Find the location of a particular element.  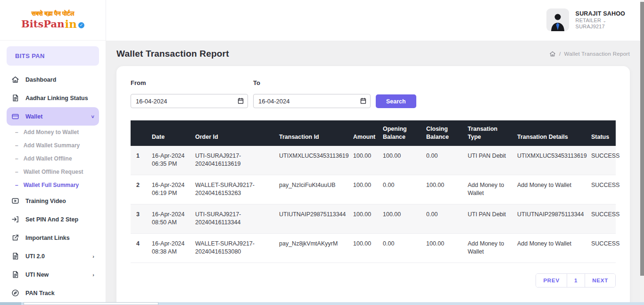

page-number-button: 1 is located at coordinates (576, 280).